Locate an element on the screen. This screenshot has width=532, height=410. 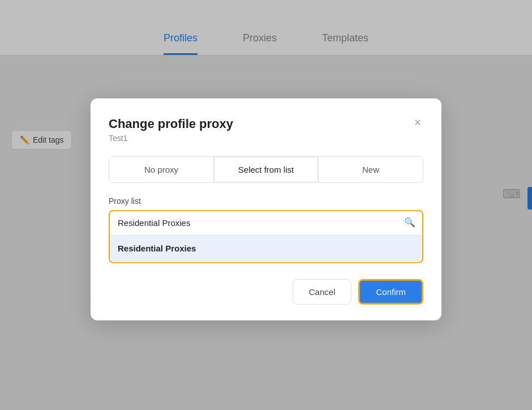
tab-select-from-list: Select from list is located at coordinates (266, 170).